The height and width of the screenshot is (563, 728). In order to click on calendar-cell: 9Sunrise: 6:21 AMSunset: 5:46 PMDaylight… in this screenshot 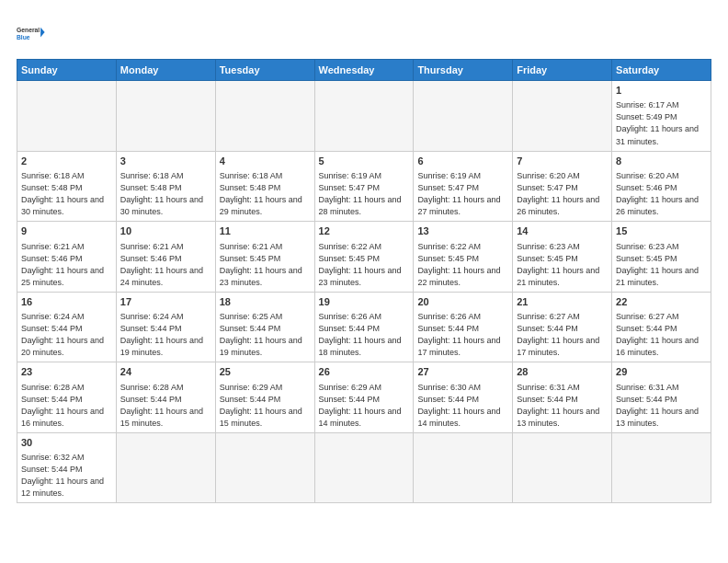, I will do `click(67, 258)`.